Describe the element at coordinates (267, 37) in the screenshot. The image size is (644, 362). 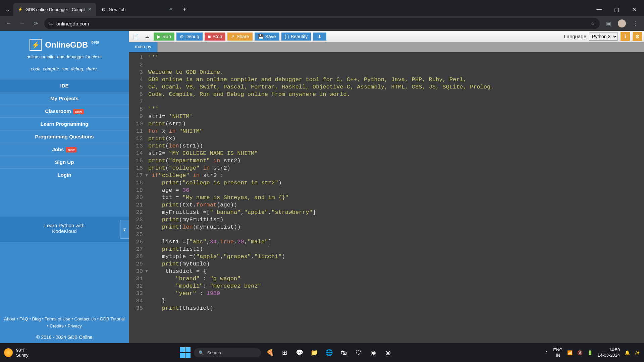
I see `save-button: 💾Save` at that location.